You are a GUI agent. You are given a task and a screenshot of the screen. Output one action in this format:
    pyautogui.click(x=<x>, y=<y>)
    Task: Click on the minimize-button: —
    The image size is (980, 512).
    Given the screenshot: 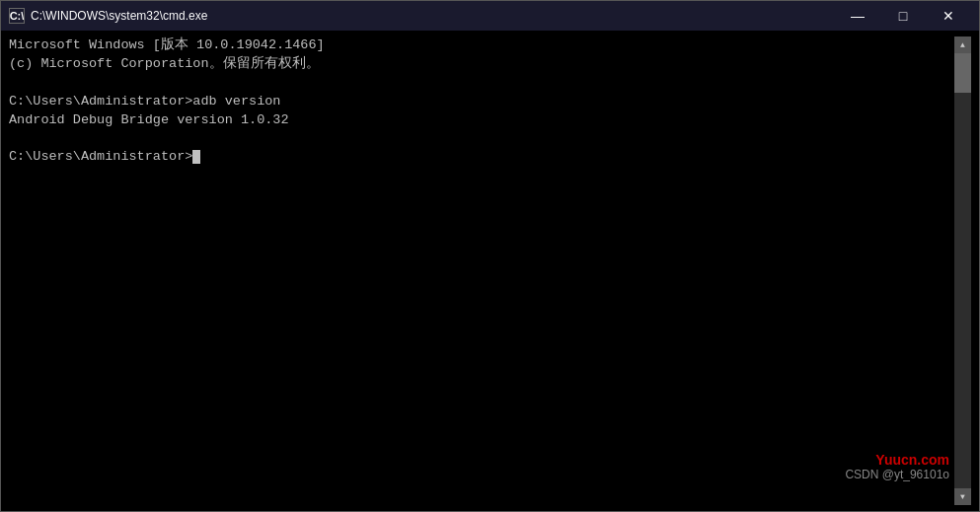 What is the action you would take?
    pyautogui.click(x=858, y=16)
    